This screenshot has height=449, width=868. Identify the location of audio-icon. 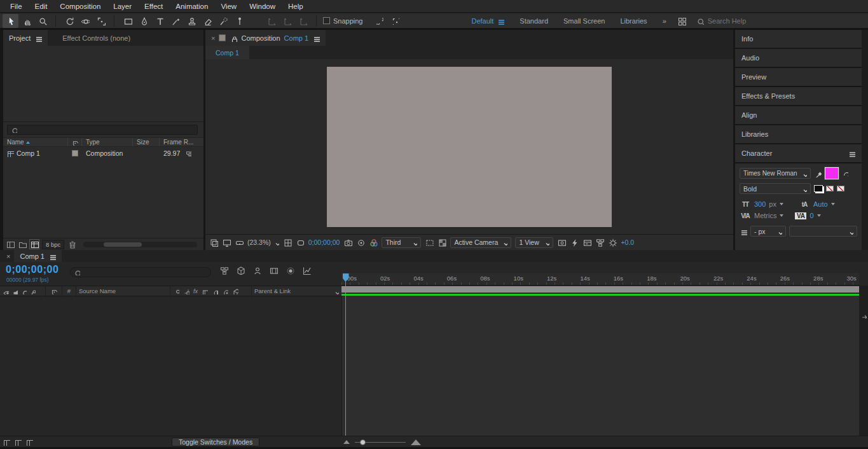
(15, 291).